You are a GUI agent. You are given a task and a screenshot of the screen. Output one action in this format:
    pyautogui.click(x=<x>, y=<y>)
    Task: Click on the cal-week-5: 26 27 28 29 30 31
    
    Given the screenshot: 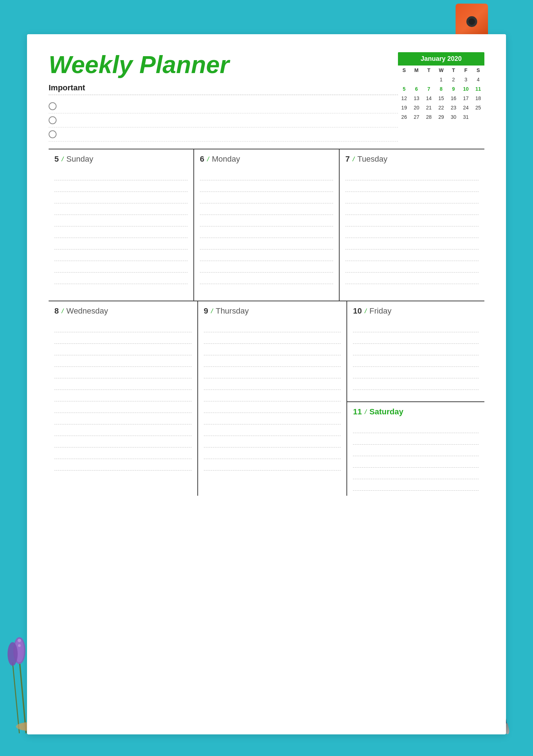 What is the action you would take?
    pyautogui.click(x=441, y=117)
    